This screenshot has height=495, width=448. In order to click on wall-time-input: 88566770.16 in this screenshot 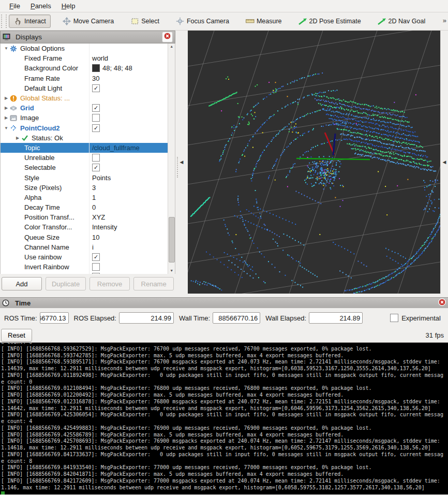, I will do `click(236, 318)`.